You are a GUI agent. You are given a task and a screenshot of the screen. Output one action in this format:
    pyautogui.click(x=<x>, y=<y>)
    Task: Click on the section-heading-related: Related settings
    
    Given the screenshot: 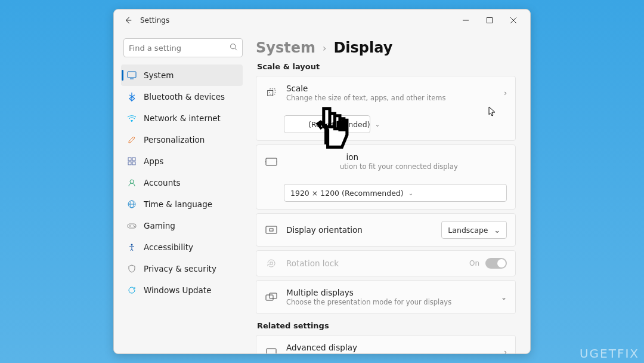 What is the action you would take?
    pyautogui.click(x=386, y=326)
    